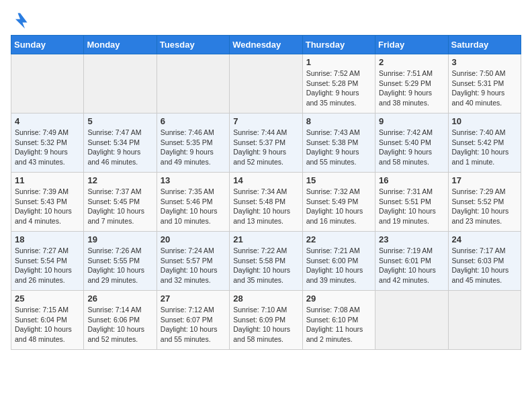 Image resolution: width=532 pixels, height=411 pixels. Describe the element at coordinates (120, 266) in the screenshot. I see `day-info: Sunrise: 7:26 AM Sunset: 5:55 PM Dayligh…` at that location.